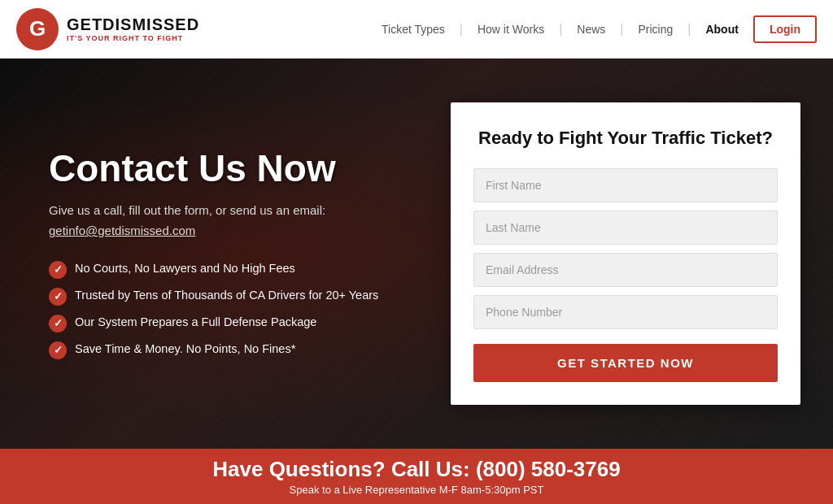 Image resolution: width=833 pixels, height=504 pixels. I want to click on email-input, so click(626, 270).